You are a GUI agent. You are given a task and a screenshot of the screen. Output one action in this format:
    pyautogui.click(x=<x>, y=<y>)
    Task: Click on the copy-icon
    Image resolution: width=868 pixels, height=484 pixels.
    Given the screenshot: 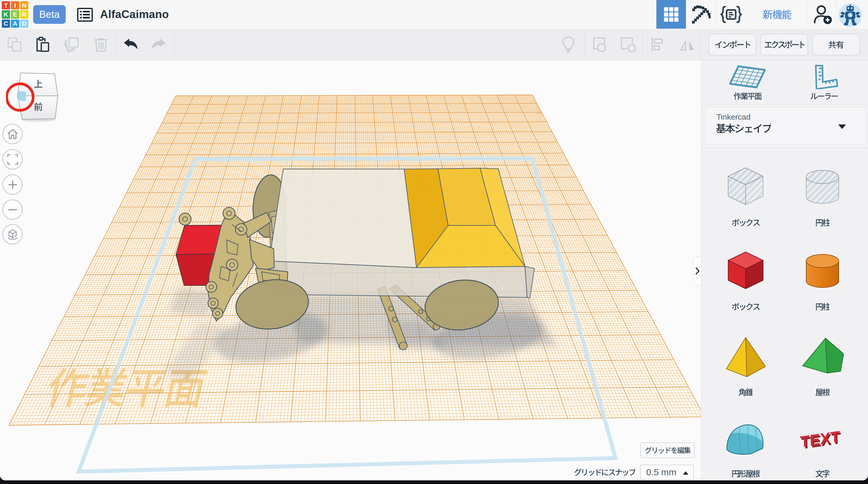 What is the action you would take?
    pyautogui.click(x=15, y=44)
    